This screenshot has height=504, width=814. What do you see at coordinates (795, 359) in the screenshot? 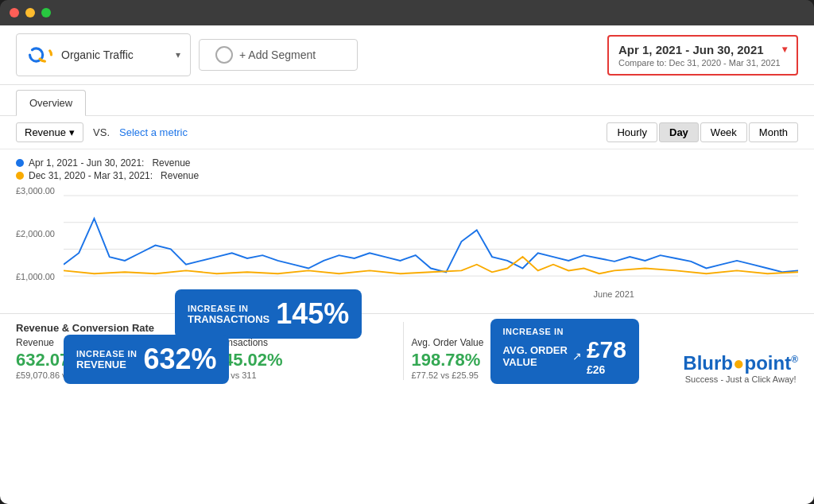
I see `brand-registered: ®` at bounding box center [795, 359].